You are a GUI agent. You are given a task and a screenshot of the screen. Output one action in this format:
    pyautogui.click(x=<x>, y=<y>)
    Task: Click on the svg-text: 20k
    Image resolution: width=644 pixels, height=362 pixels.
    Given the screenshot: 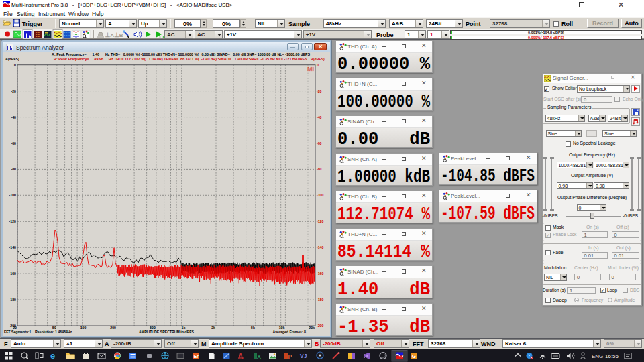 What is the action you would take?
    pyautogui.click(x=311, y=328)
    